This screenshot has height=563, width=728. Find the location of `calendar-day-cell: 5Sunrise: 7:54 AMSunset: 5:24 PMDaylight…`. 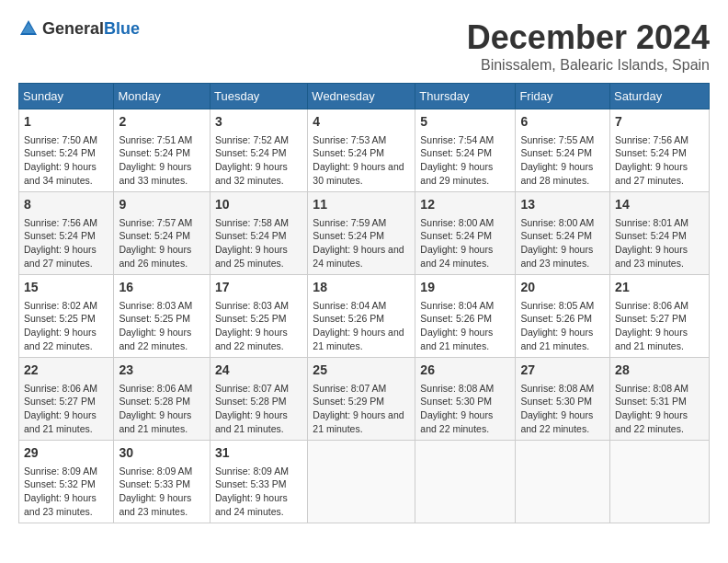

calendar-day-cell: 5Sunrise: 7:54 AMSunset: 5:24 PMDaylight… is located at coordinates (465, 151).